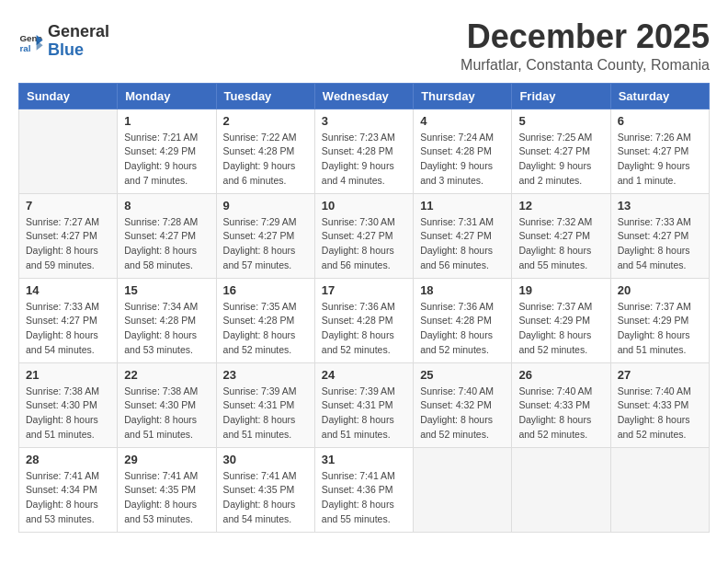  I want to click on day-number: 7, so click(68, 206).